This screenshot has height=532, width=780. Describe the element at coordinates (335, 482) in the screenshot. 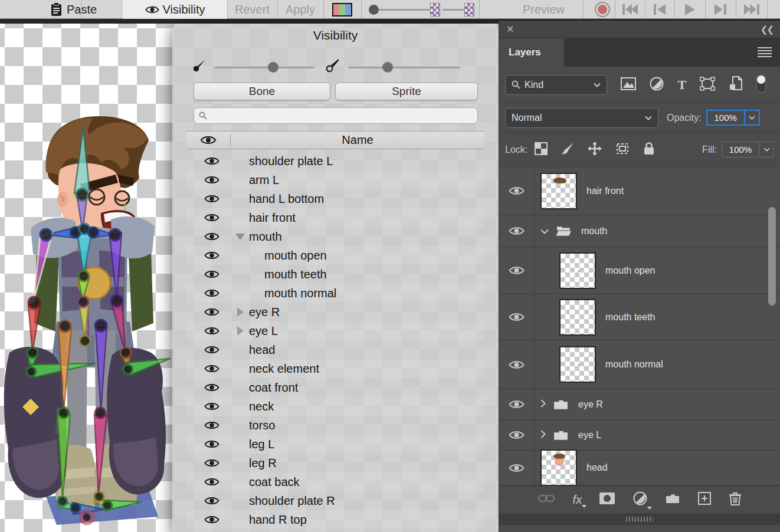

I see `vis-row: coat back` at that location.